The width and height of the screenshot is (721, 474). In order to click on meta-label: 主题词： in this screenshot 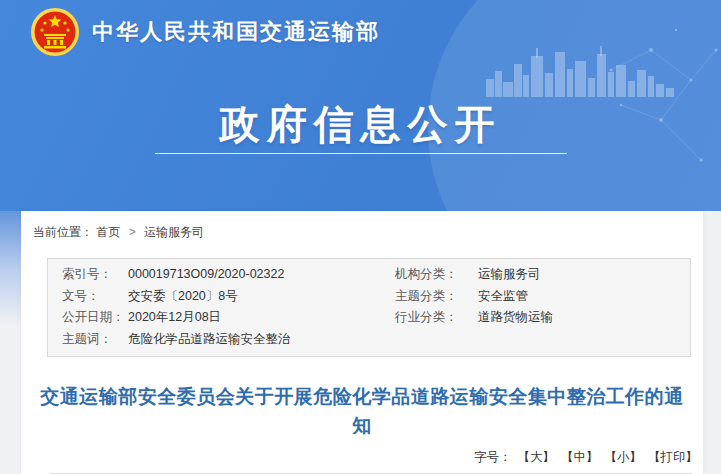, I will do `click(88, 340)`.